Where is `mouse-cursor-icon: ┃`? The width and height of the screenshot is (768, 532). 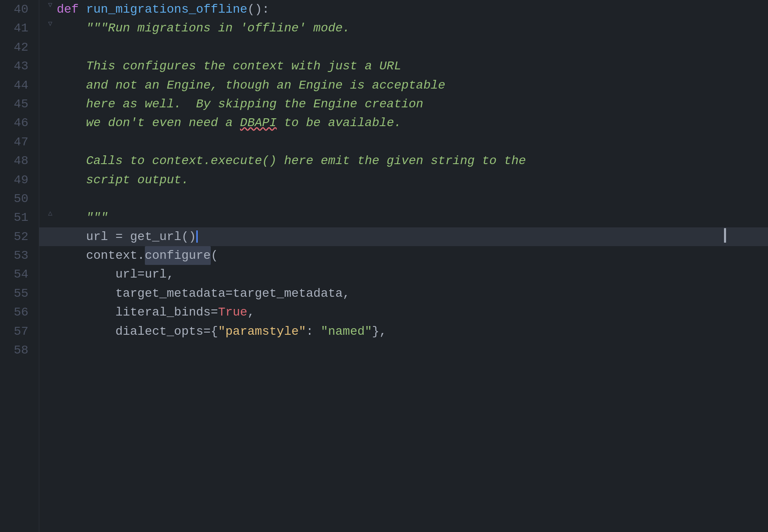
mouse-cursor-icon: ┃ is located at coordinates (725, 237).